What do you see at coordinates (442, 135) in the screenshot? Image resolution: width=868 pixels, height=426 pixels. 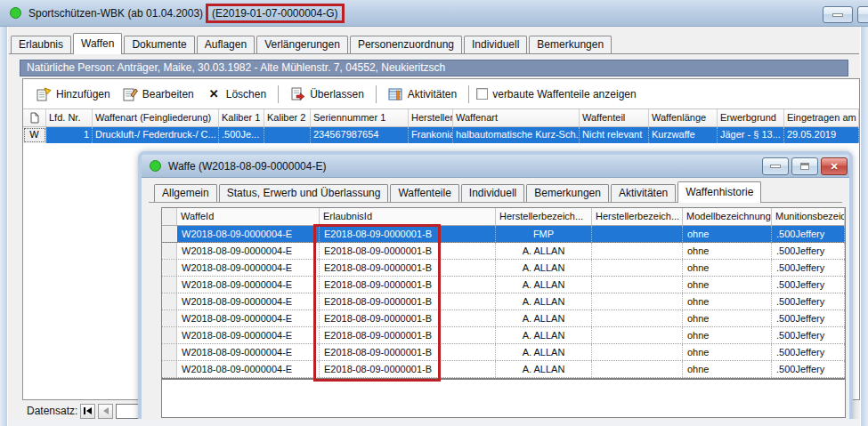 I see `weapons-table-selected-row: W1Druckluft-/ Federdruck-/ C....500Je...…` at bounding box center [442, 135].